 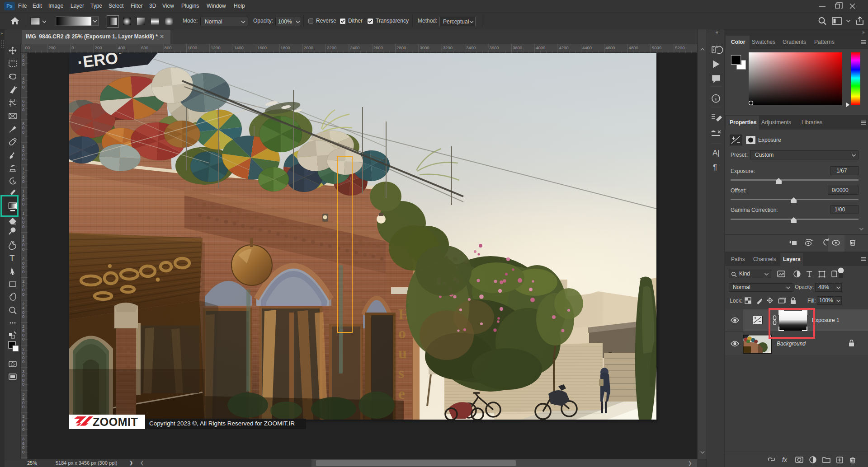 What do you see at coordinates (541, 48) in the screenshot?
I see `svg-text: 4000` at bounding box center [541, 48].